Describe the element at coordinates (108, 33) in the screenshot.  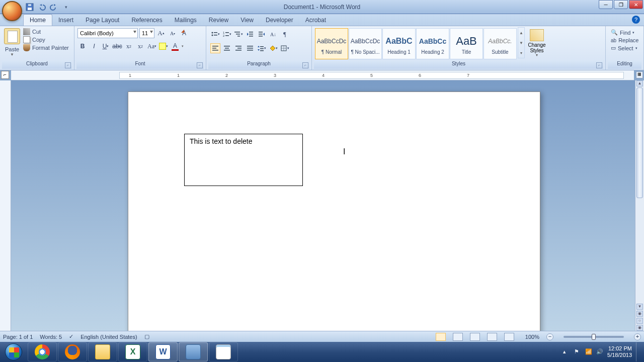
I see `font-name-combo: Calibri (Body)` at that location.